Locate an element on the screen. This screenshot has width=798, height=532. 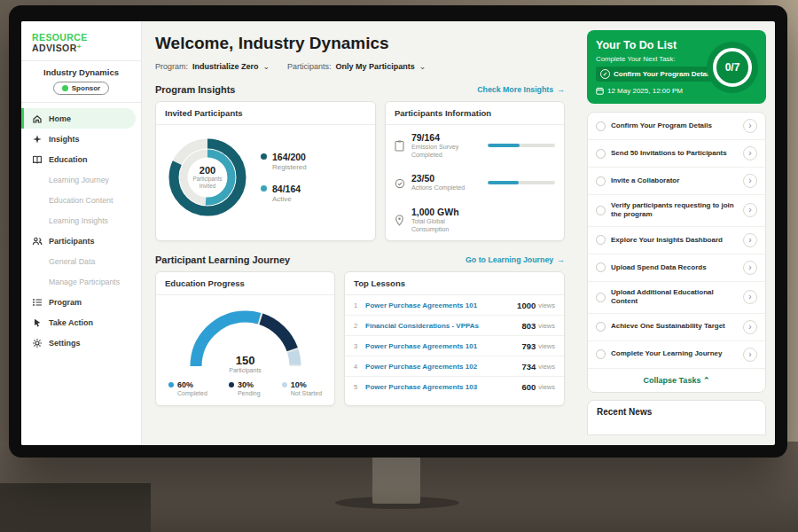
task-row: Verify participants requesting to join t… is located at coordinates (677, 211).